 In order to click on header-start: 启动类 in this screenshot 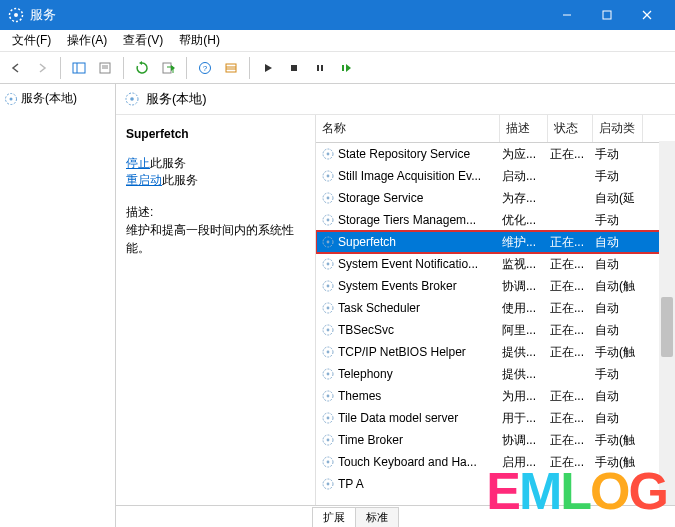, I will do `click(618, 128)`.